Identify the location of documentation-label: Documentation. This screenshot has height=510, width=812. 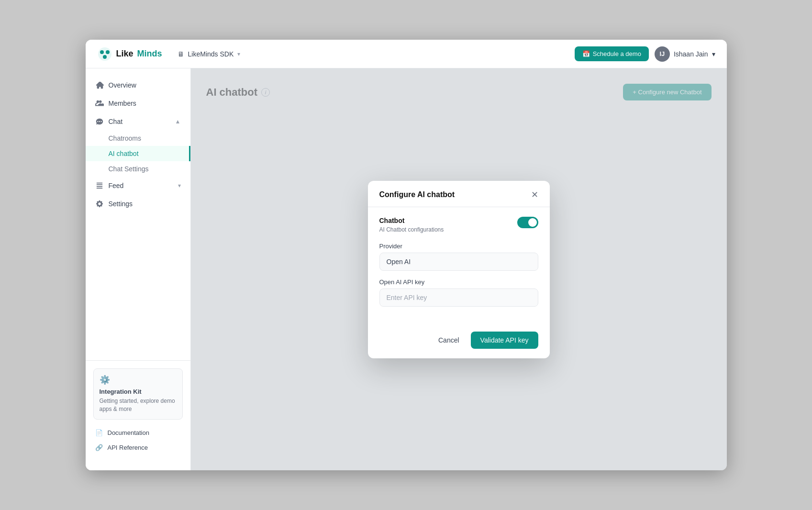
(128, 432).